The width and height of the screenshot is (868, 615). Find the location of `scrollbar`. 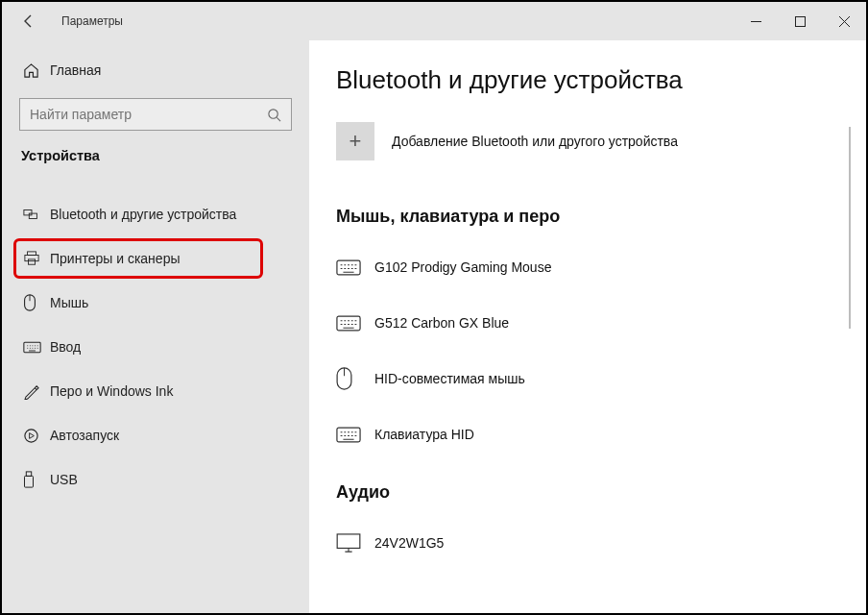

scrollbar is located at coordinates (850, 228).